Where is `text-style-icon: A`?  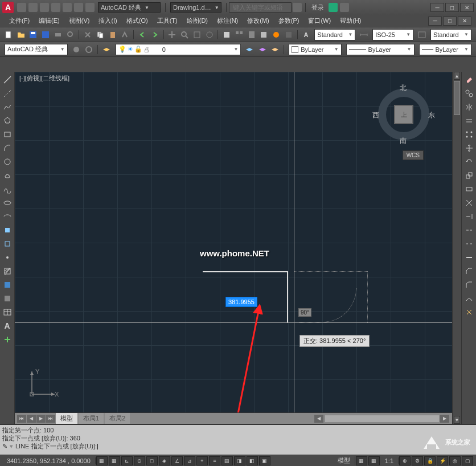 text-style-icon: A is located at coordinates (306, 35).